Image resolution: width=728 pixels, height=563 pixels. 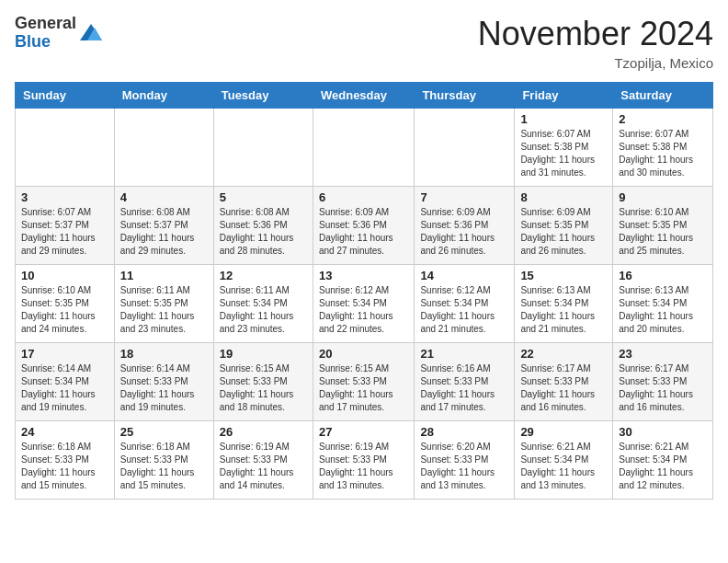 What do you see at coordinates (65, 460) in the screenshot?
I see `day-cell: 24Sunrise: 6:18 AMSunset: 5:33 PMDayligh…` at bounding box center [65, 460].